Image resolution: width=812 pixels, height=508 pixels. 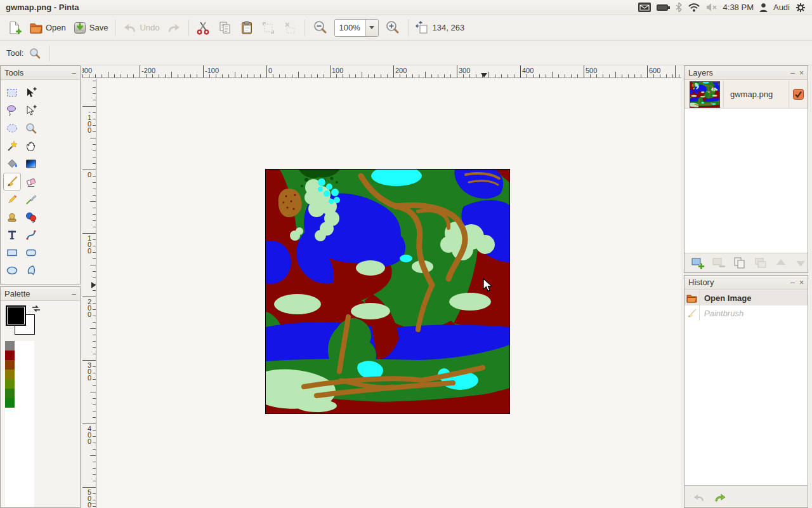 What do you see at coordinates (31, 217) in the screenshot?
I see `tool-recolor` at bounding box center [31, 217].